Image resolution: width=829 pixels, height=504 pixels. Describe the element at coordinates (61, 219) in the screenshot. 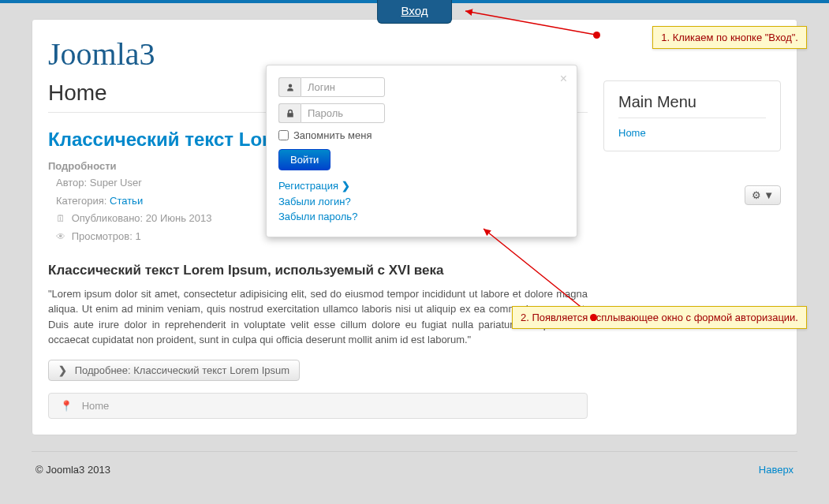

I see `calendar-icon: 🗓` at that location.